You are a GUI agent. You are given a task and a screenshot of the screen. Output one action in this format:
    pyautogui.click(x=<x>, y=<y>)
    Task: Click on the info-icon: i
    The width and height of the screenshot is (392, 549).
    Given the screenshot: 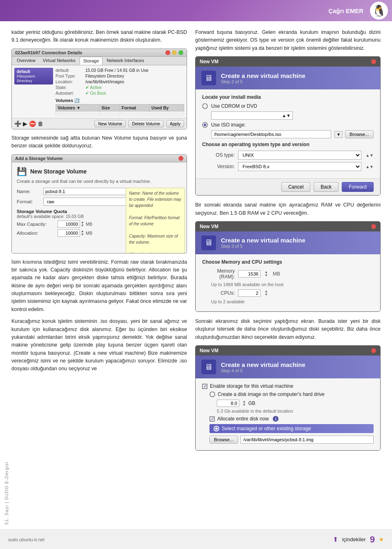 What is the action you would take?
    pyautogui.click(x=276, y=419)
    